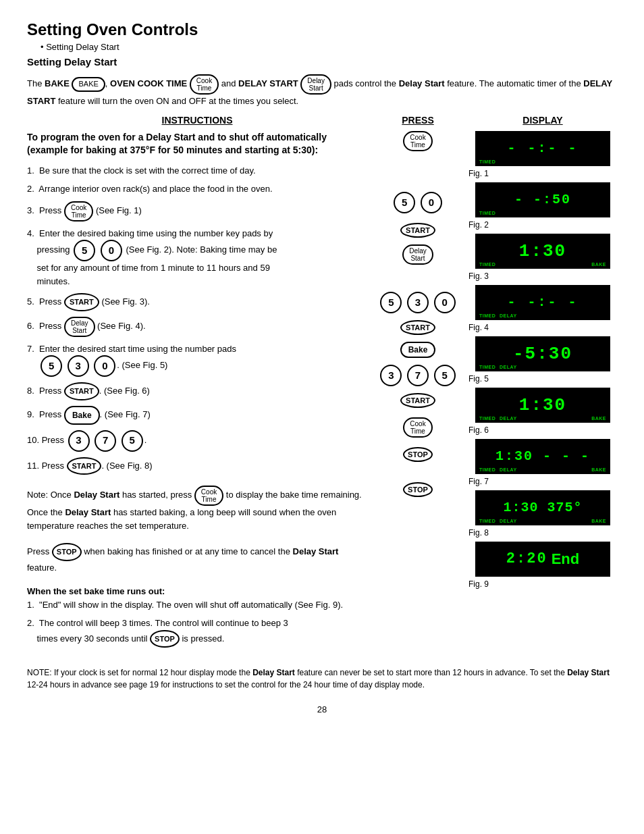 Image resolution: width=644 pixels, height=834 pixels. What do you see at coordinates (197, 171) in the screenshot?
I see `step-1: 1. Be sure that the clock is set with th…` at bounding box center [197, 171].